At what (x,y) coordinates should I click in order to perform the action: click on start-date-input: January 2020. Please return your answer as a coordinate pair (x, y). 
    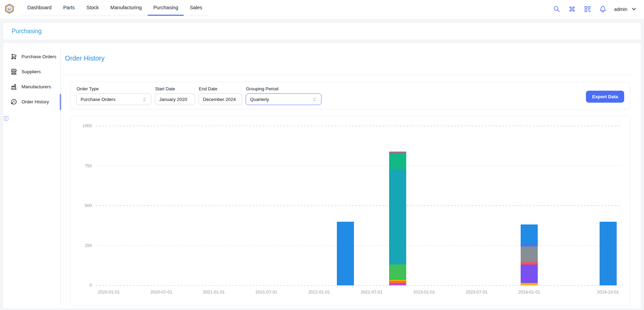
    Looking at the image, I should click on (175, 99).